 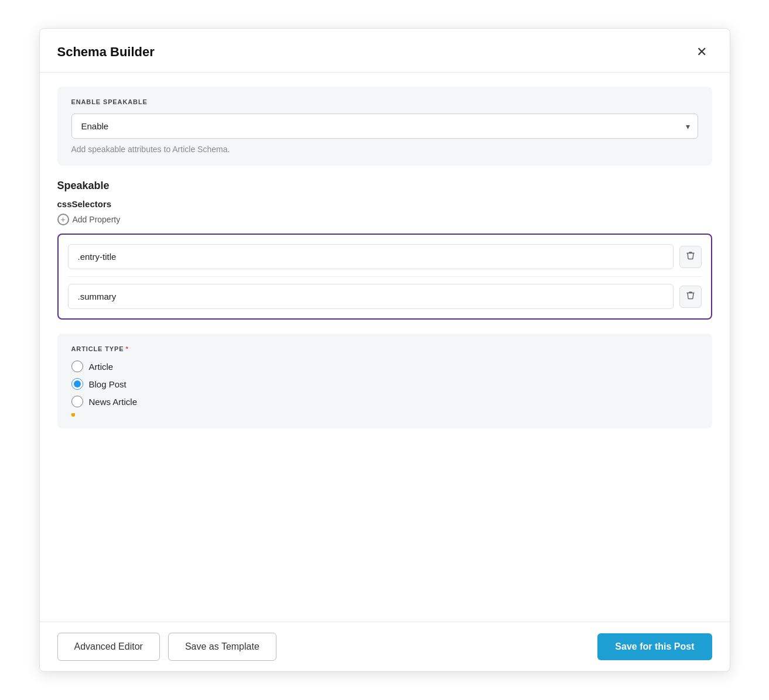 I want to click on radio-blog-post-label: Blog Post, so click(x=108, y=384).